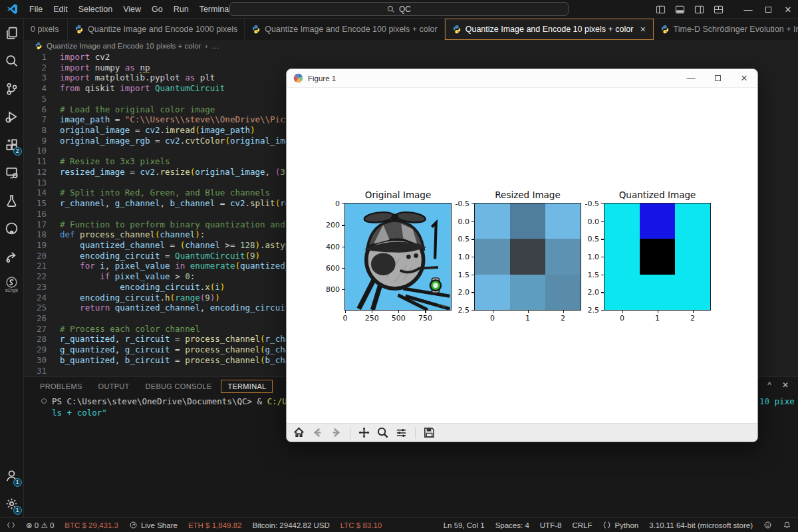 This screenshot has width=798, height=532. What do you see at coordinates (92, 525) in the screenshot?
I see `status-btc-ticker: BTC $ 29,431.3` at bounding box center [92, 525].